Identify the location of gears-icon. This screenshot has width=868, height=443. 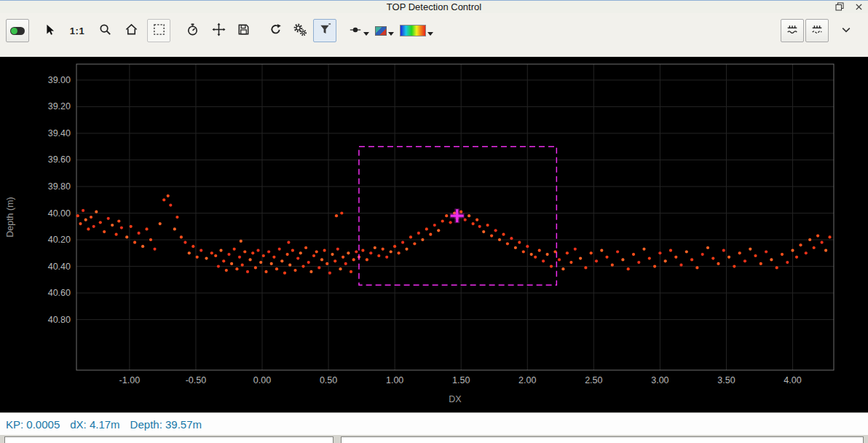
(300, 31).